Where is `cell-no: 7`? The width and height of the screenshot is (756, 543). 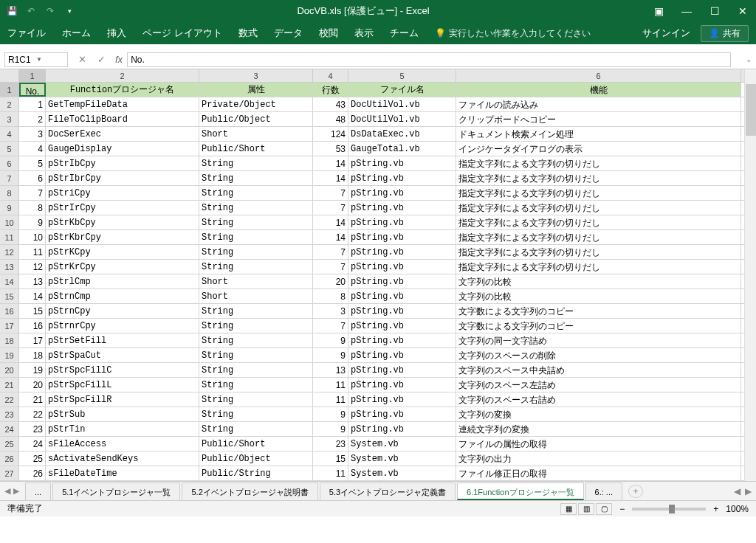 cell-no: 7 is located at coordinates (32, 193).